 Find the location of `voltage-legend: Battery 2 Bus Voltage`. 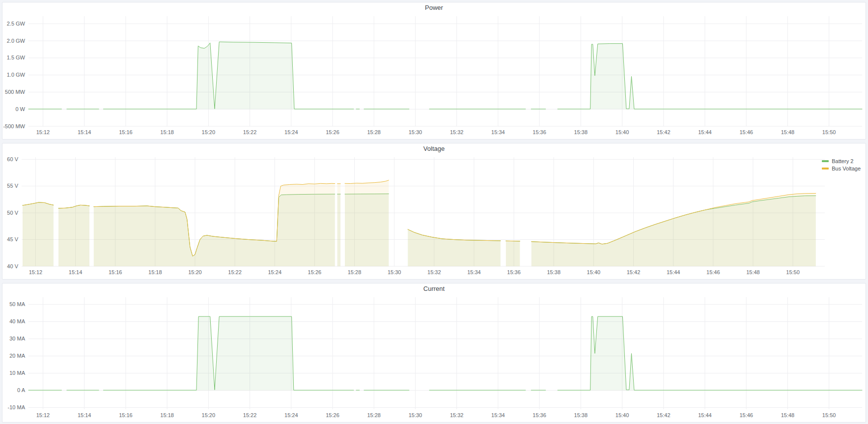

voltage-legend: Battery 2 Bus Voltage is located at coordinates (841, 165).